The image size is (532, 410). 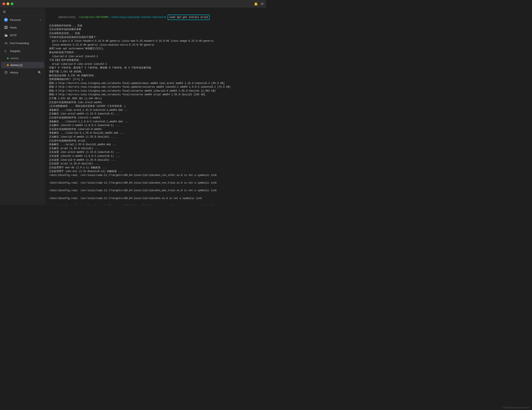 What do you see at coordinates (156, 95) in the screenshot?
I see `term-line-19: 获取:4 http://mirrors.tuna.tsinghua.edu.cn…` at bounding box center [156, 95].